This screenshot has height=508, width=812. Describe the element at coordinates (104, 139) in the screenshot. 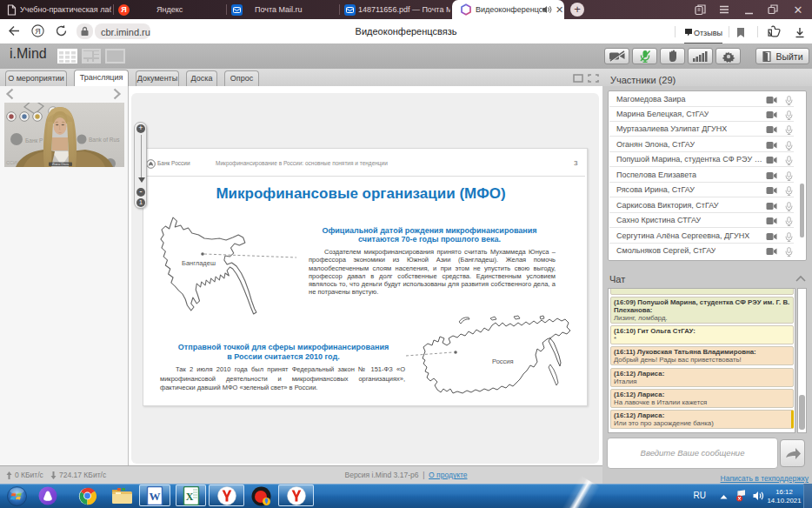

I see `svg-text: Bank of Rus` at that location.